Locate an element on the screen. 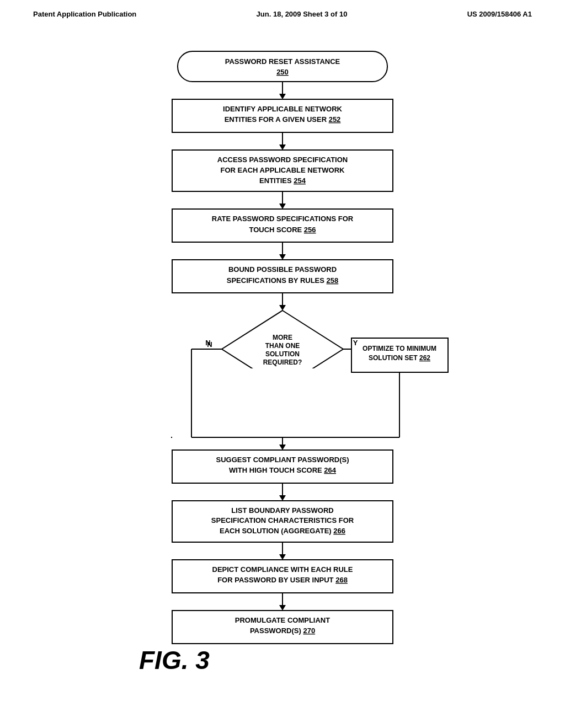  decision-line4: REQUIRED? is located at coordinates (282, 362).